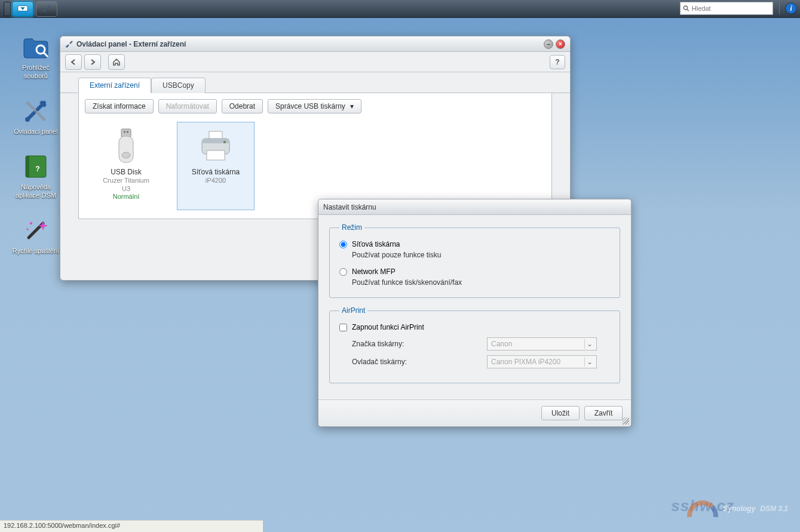 The height and width of the screenshot is (532, 800). I want to click on desktop-icon-label: Prohlížeč souborů, so click(36, 72).